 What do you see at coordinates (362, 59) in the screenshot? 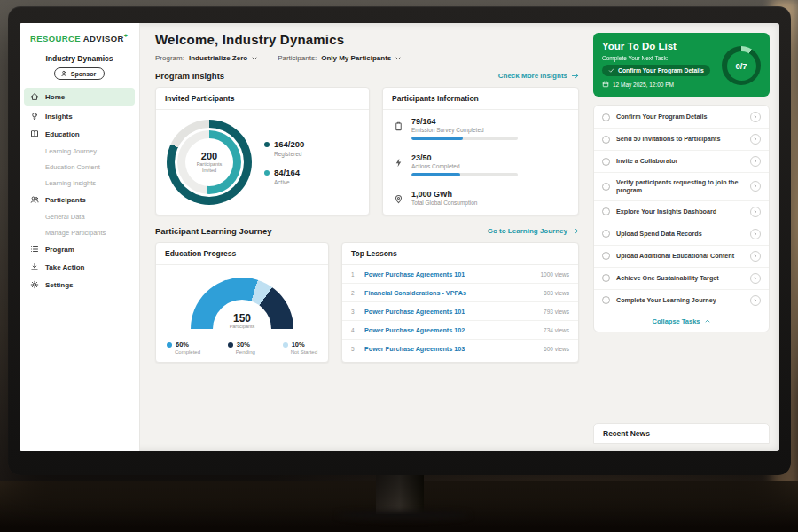
I see `participants-select: Only My Participants` at bounding box center [362, 59].